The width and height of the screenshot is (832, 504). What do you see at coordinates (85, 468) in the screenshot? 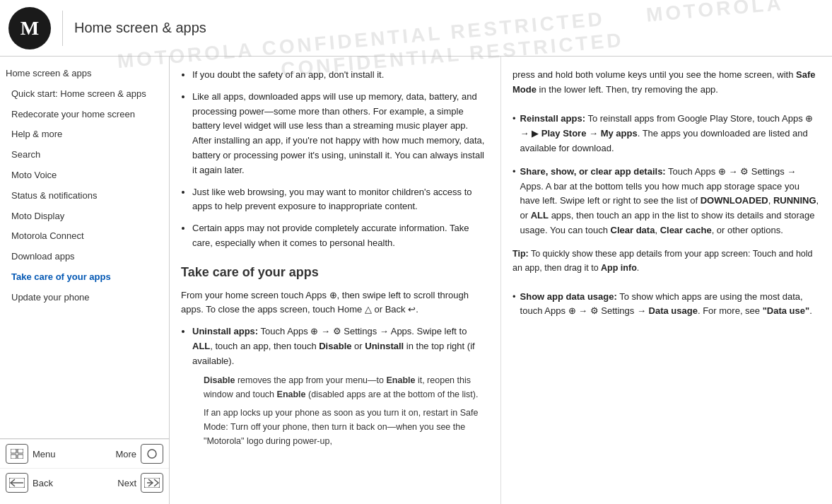
I see `sidebar-bottom: Menu More` at bounding box center [85, 468].